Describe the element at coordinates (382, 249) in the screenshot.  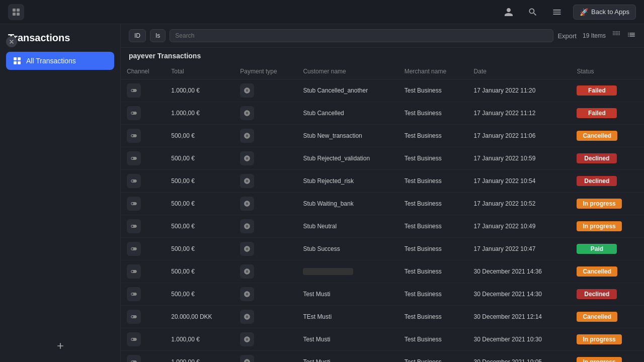
I see `table-row: 500,00 € Stub SuccessTest Business17 Jan…` at that location.